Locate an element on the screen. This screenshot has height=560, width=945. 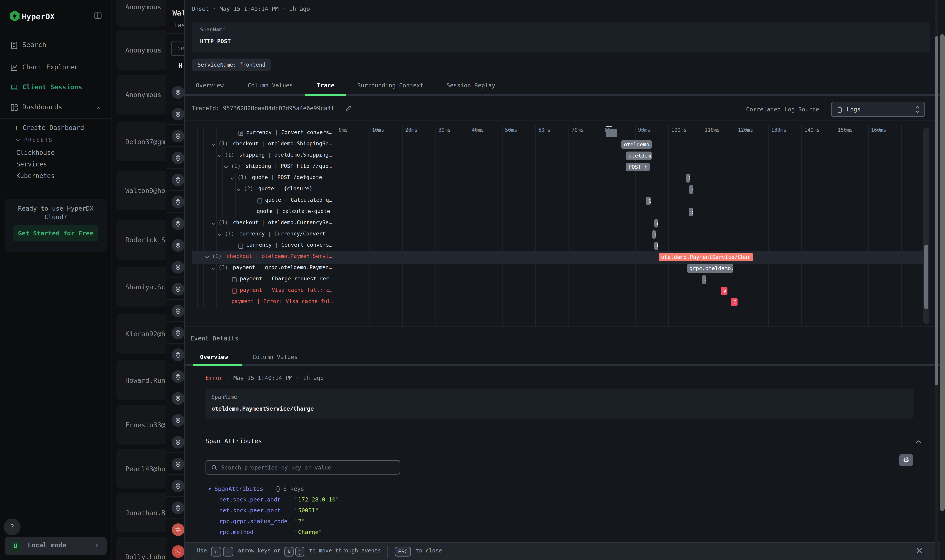
tab-session-replay: Session Replay is located at coordinates (471, 85).